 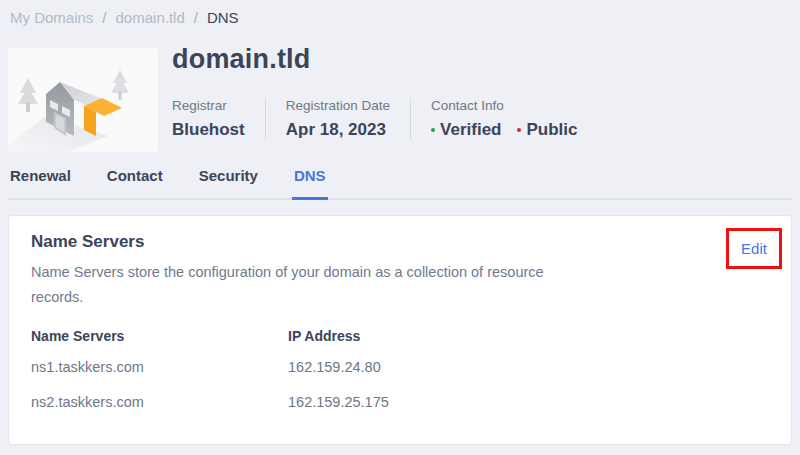 What do you see at coordinates (160, 402) in the screenshot?
I see `nameserver-value: ns2.taskkers.com` at bounding box center [160, 402].